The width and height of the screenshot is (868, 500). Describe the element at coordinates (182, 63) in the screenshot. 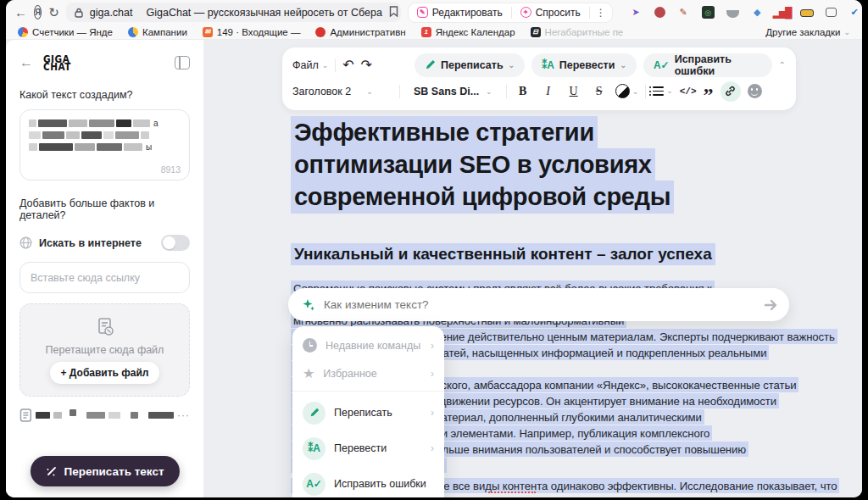

I see `collapse-panel-icon` at that location.